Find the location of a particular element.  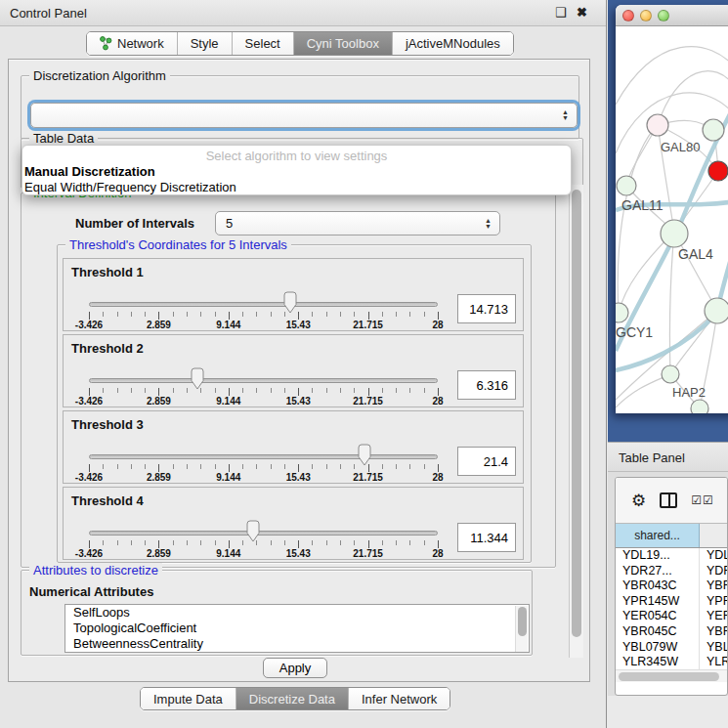

column-header-name: n... is located at coordinates (713, 535).